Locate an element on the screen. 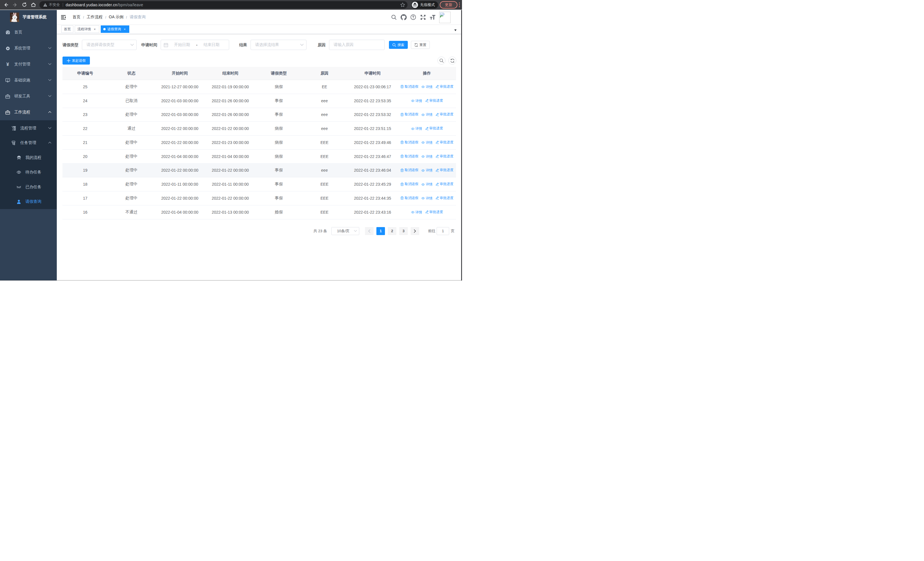  col-header-start-time: 开始时间 is located at coordinates (180, 74).